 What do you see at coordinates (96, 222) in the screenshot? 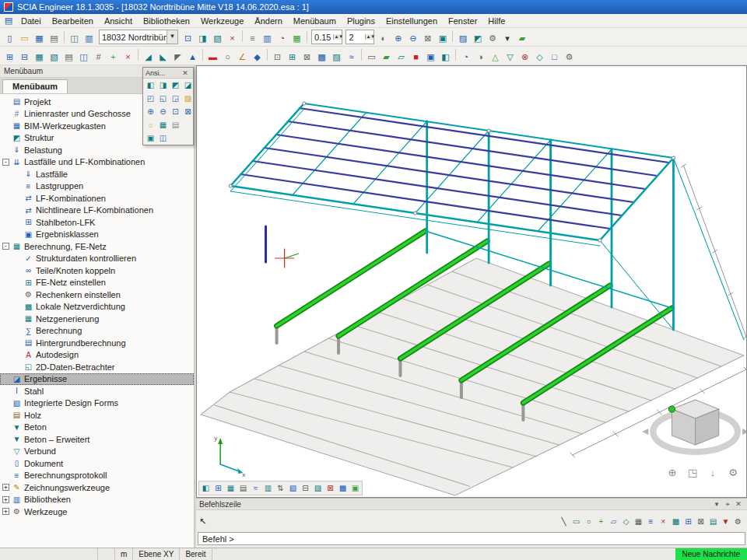
I see `tree-item: ⊞ Stahlbeton-LFK` at bounding box center [96, 222].